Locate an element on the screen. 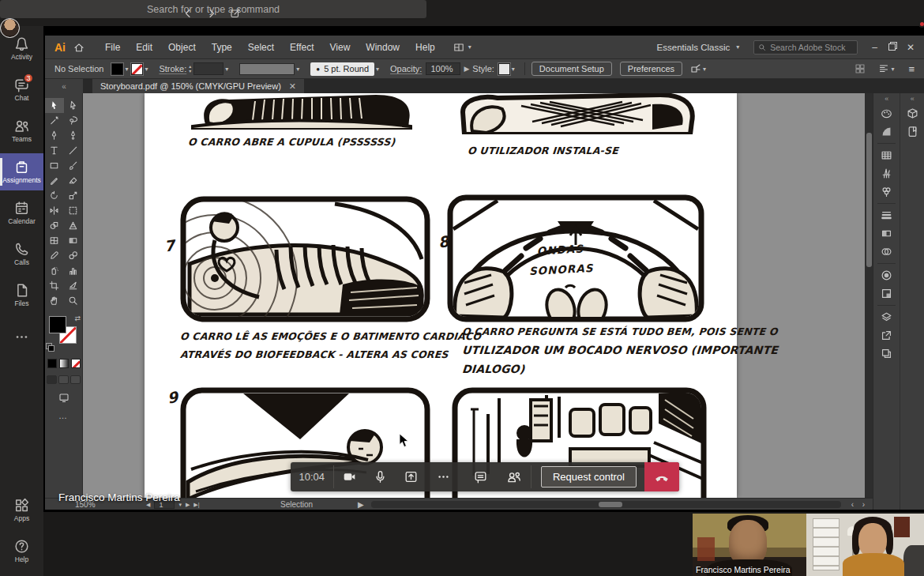  grid-view-icon is located at coordinates (860, 69).